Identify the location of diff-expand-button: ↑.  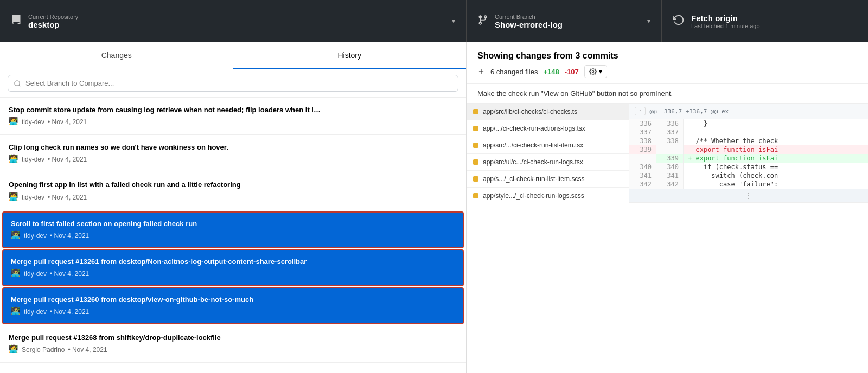
(640, 111).